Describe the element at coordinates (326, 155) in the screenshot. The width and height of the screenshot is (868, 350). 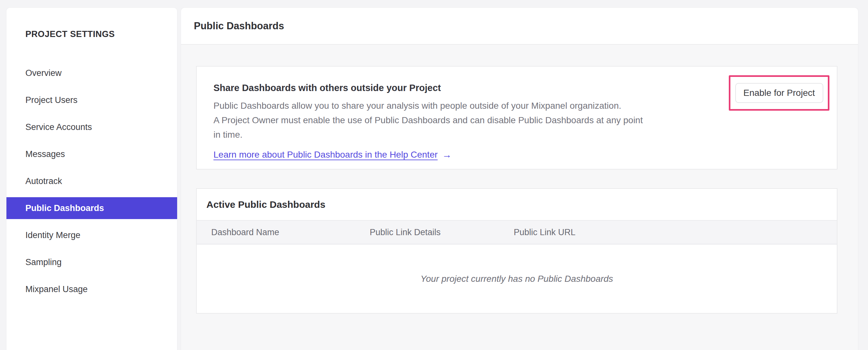
I see `help-center-link: Learn more about Public Dashboards in th…` at that location.